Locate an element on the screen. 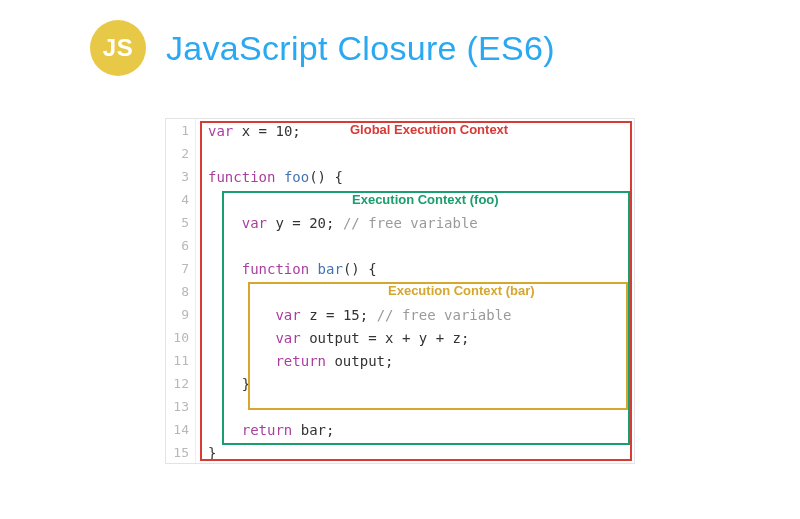 The height and width of the screenshot is (519, 800). js-badge-icon: JS is located at coordinates (118, 48).